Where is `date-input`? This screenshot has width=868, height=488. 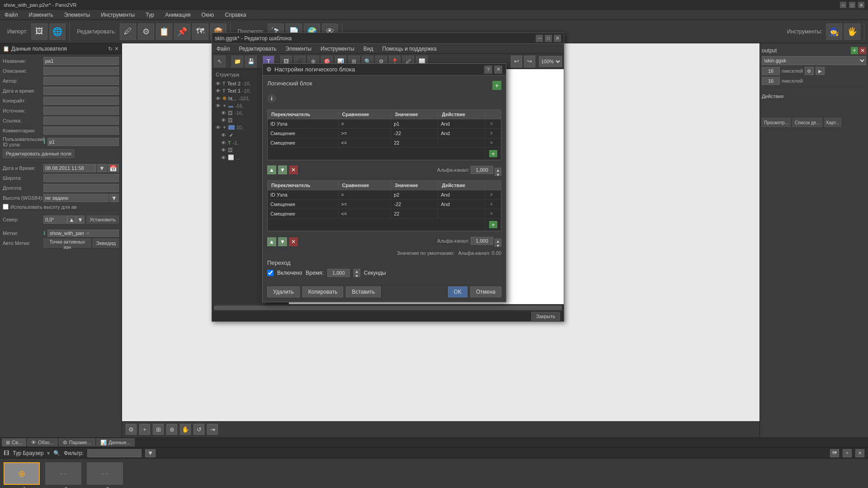
date-input is located at coordinates (81, 91).